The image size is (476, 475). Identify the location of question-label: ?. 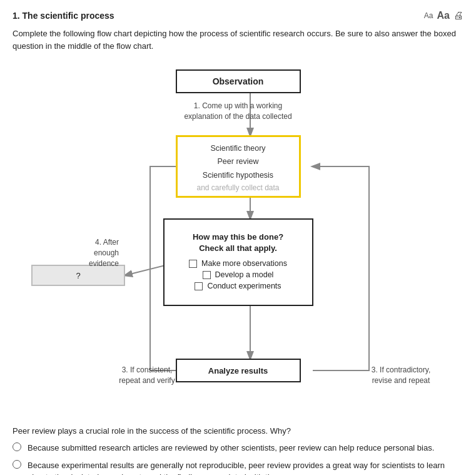
(78, 275).